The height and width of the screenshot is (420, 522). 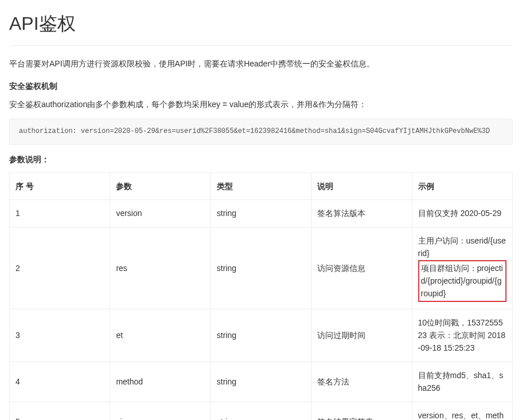 I want to click on intro-text: 平台需要对API调用方进行资源权限校验，使用API时，需要在请求Header中携…, so click(x=261, y=64).